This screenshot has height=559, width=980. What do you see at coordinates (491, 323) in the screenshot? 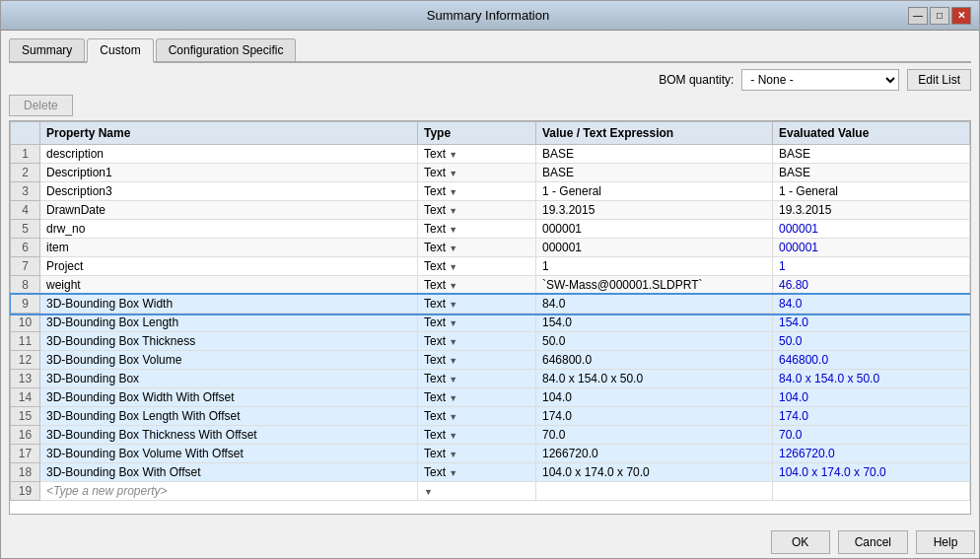
I see `table-row: 103D-Bounding Box LengthText ▼154.0154.0` at bounding box center [491, 323].